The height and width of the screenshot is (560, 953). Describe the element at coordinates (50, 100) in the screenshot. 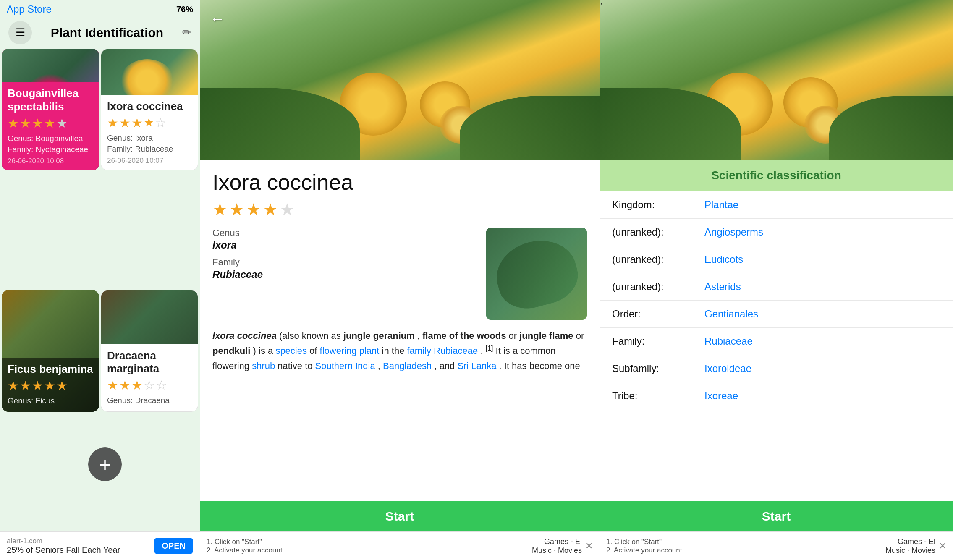

I see `plant-name-bougainvillea: Bougainvillea spectabilis` at that location.